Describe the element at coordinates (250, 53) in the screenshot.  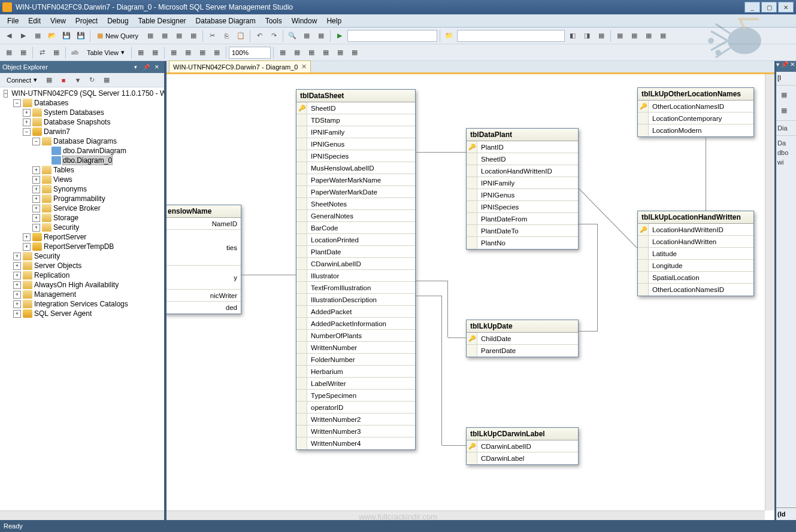
I see `zoom-combo: 100%` at that location.